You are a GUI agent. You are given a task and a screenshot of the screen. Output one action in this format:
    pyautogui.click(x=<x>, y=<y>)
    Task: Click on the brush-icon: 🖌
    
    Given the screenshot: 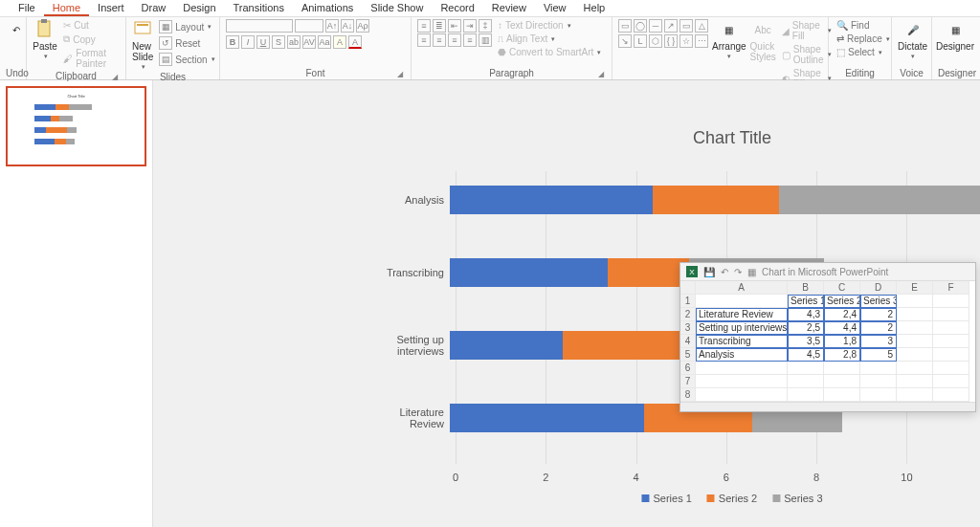 What is the action you would take?
    pyautogui.click(x=68, y=59)
    